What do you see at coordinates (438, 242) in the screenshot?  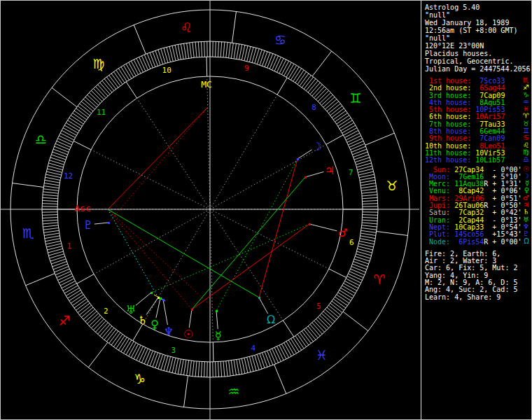 I see `planet-label: Node:` at bounding box center [438, 242].